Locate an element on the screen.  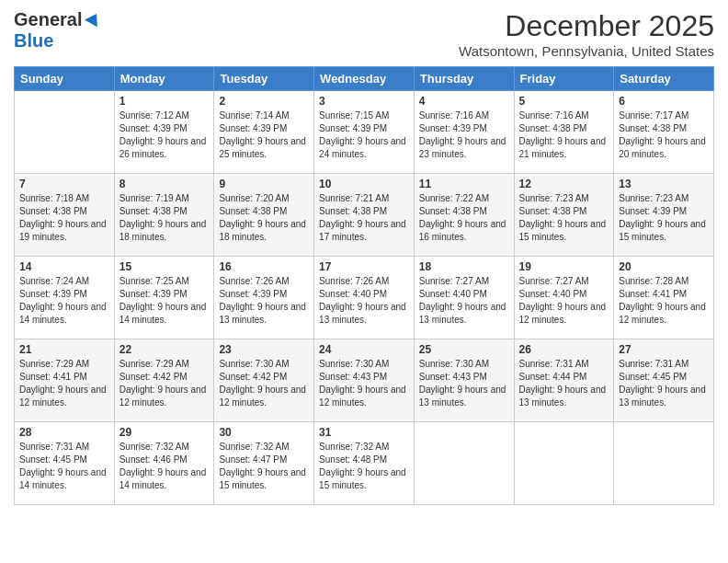
date-number: 29 is located at coordinates (165, 432).